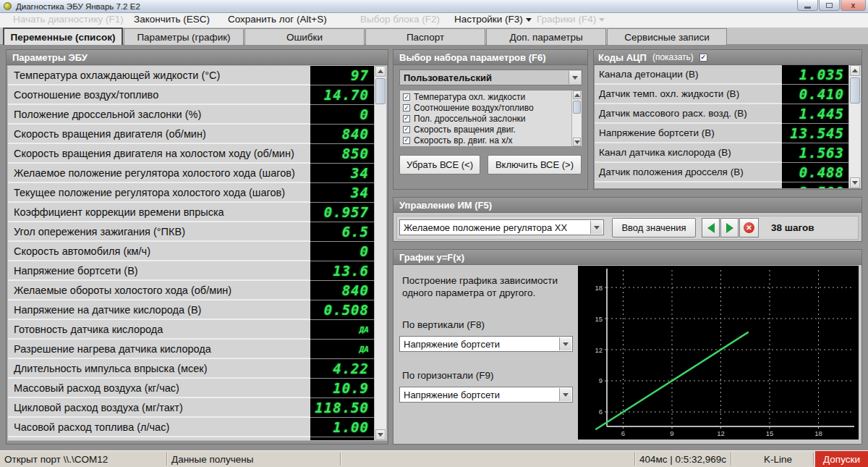  I want to click on enter-value-button: Ввод значения, so click(654, 227).